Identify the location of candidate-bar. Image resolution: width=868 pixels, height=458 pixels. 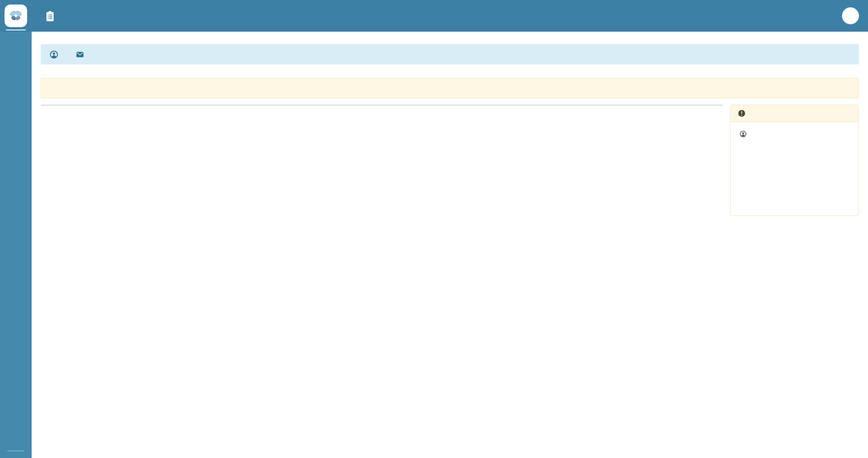
(450, 54).